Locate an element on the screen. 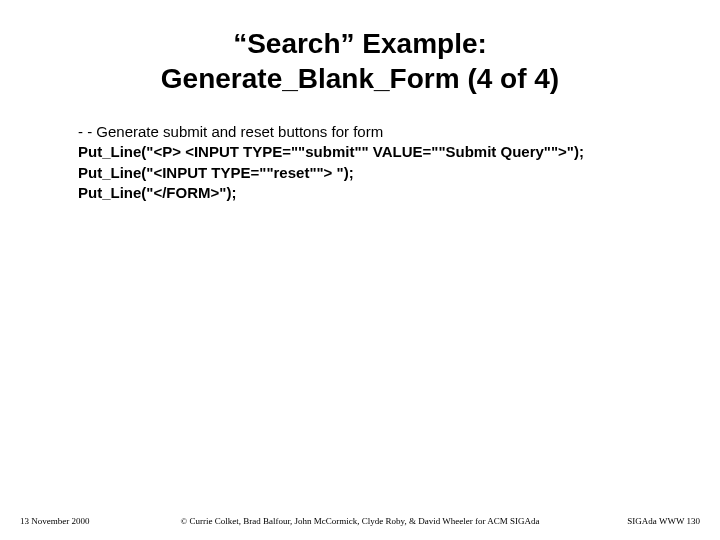 The image size is (720, 540). code-block: - - Generate submit and reset buttons fo… is located at coordinates (369, 162).